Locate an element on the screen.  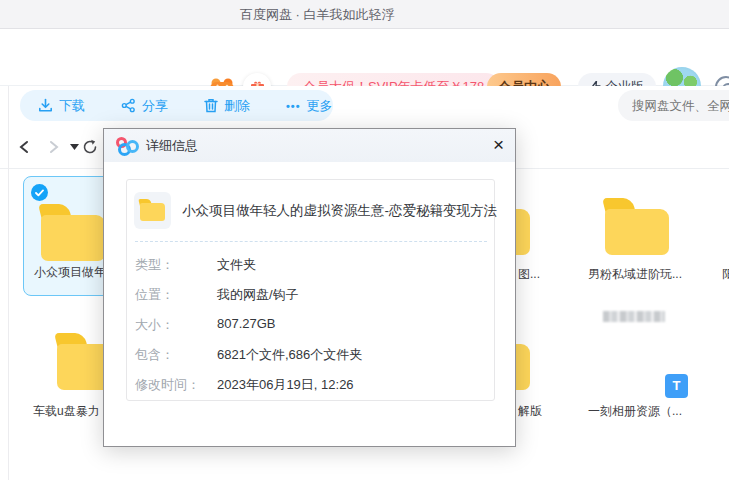
window-title: 百度网盘 · 白羊我如此轻浮 is located at coordinates (318, 15).